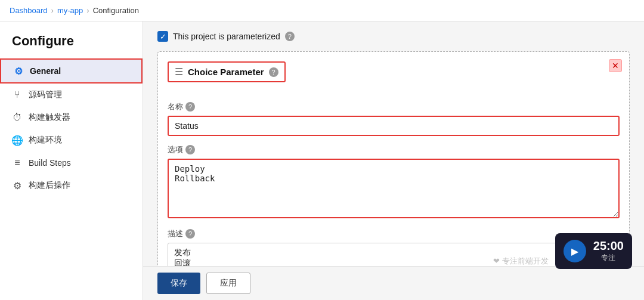 This screenshot has width=644, height=300. Describe the element at coordinates (394, 107) in the screenshot. I see `name-label: 名称 ?` at that location.